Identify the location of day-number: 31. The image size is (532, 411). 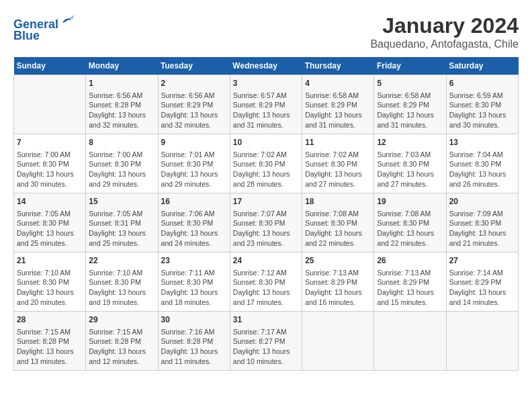
(266, 320).